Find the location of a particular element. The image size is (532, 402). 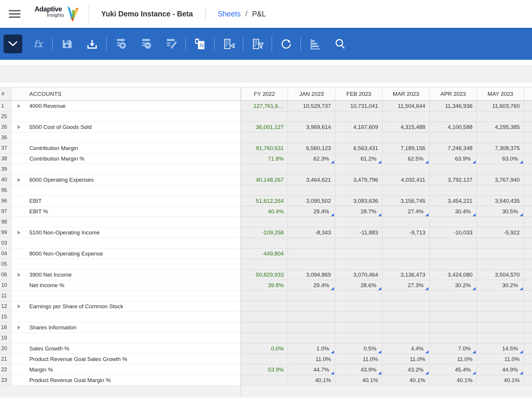

month-value-cell: 6,560,123 is located at coordinates (311, 148).